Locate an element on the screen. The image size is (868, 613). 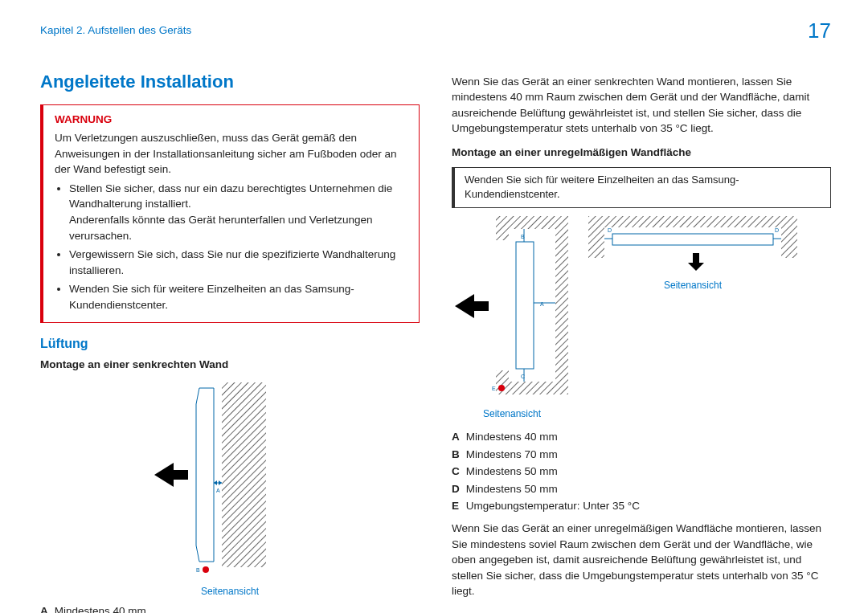
figure-side-horizontal: D D Seitenansicht is located at coordinates (693, 254).